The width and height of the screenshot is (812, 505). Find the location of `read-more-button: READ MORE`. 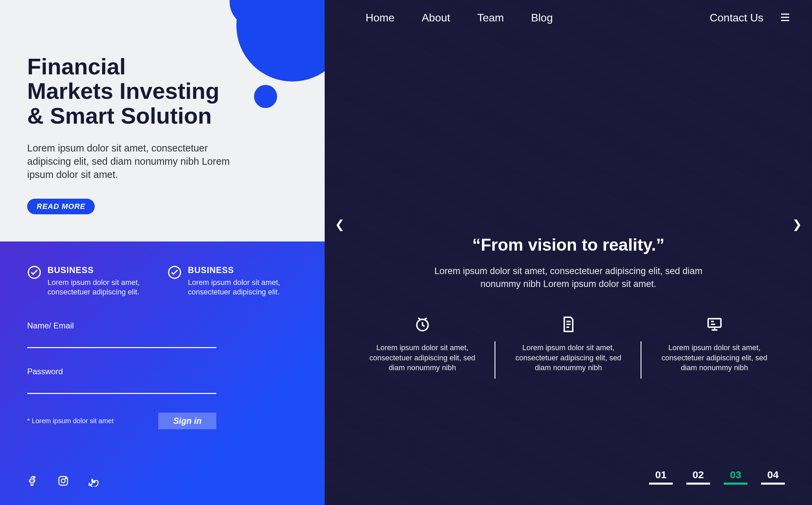

read-more-button: READ MORE is located at coordinates (61, 206).